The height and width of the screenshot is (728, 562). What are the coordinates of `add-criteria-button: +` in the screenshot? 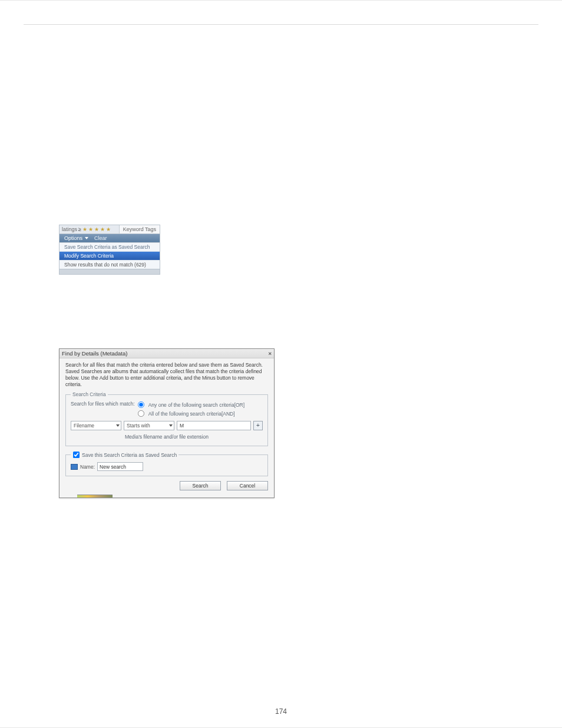 It's located at (258, 426).